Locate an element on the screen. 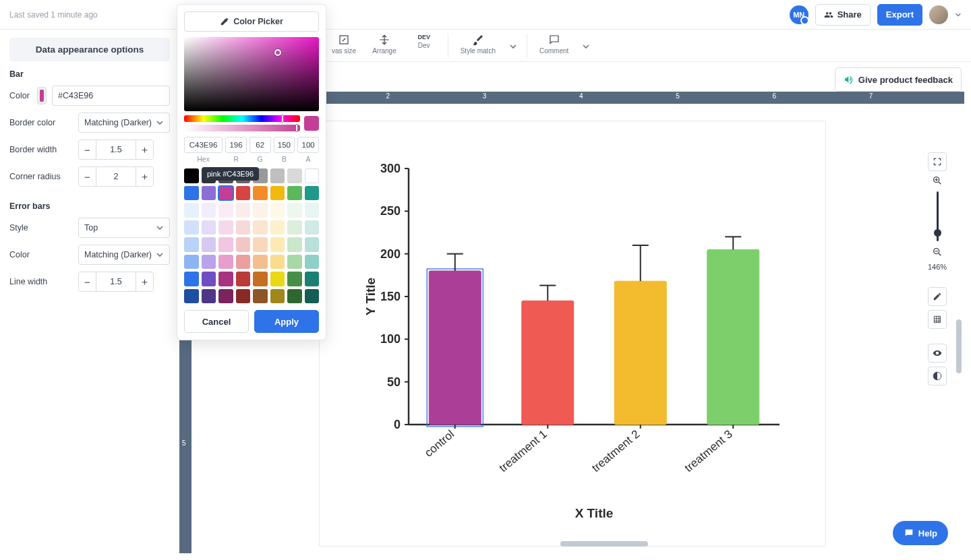 Image resolution: width=971 pixels, height=560 pixels. pencil-button is located at coordinates (937, 297).